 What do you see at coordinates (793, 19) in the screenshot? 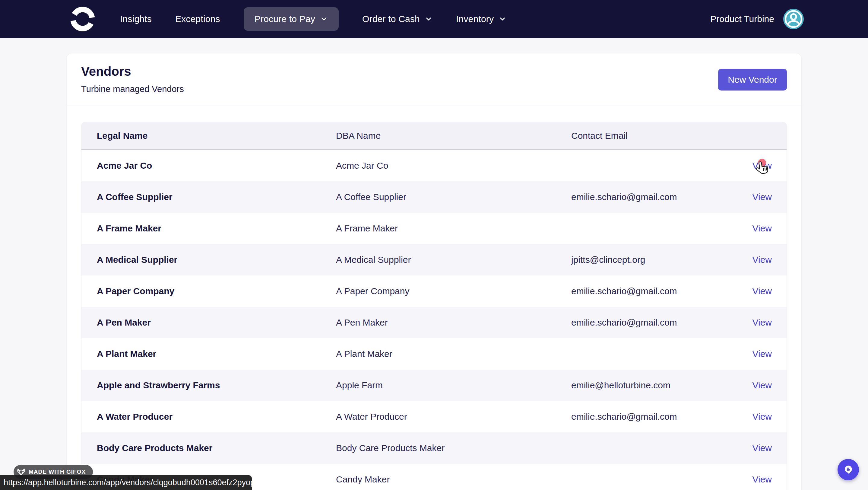
I see `user-avatar-icon` at bounding box center [793, 19].